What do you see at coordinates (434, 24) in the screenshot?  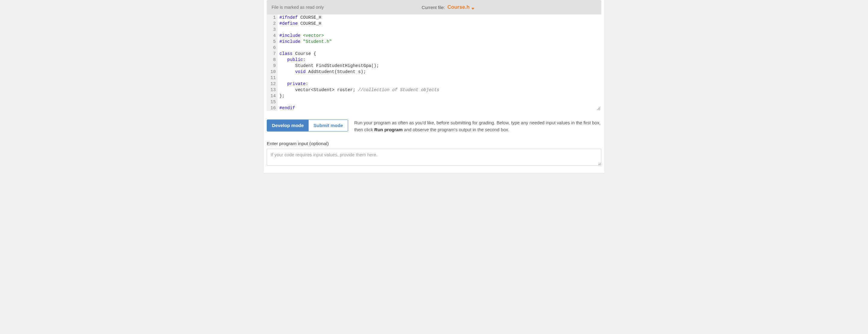 I see `code-line: 2#define COURSE_H` at bounding box center [434, 24].